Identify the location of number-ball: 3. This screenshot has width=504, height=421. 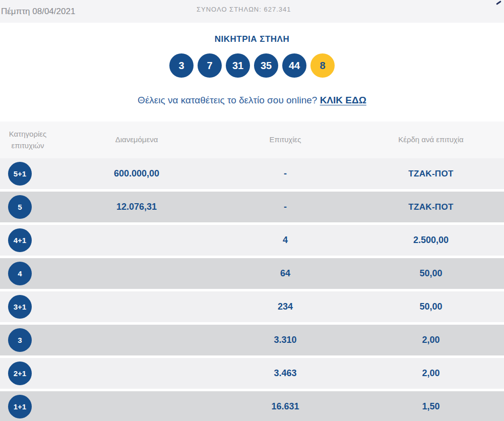
(181, 66).